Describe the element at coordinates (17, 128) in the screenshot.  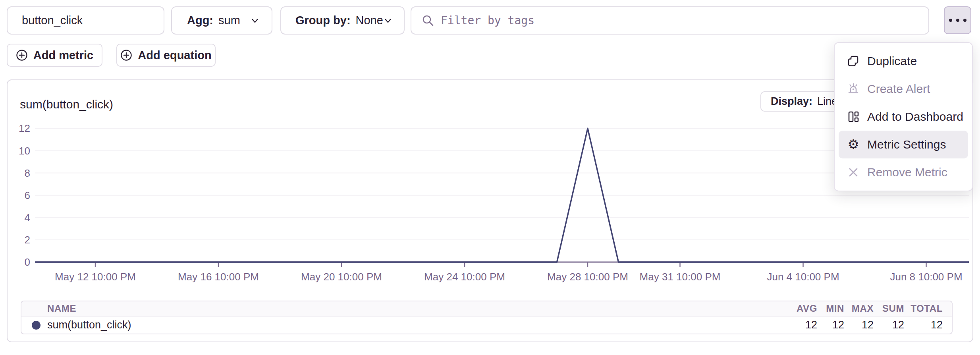
I see `y-axis-tick-label: 12` at that location.